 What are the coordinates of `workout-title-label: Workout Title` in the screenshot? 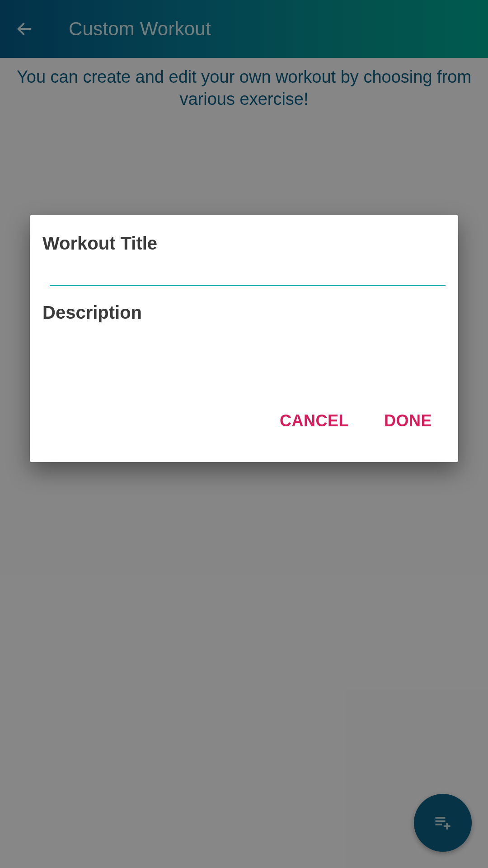 It's located at (206, 243).